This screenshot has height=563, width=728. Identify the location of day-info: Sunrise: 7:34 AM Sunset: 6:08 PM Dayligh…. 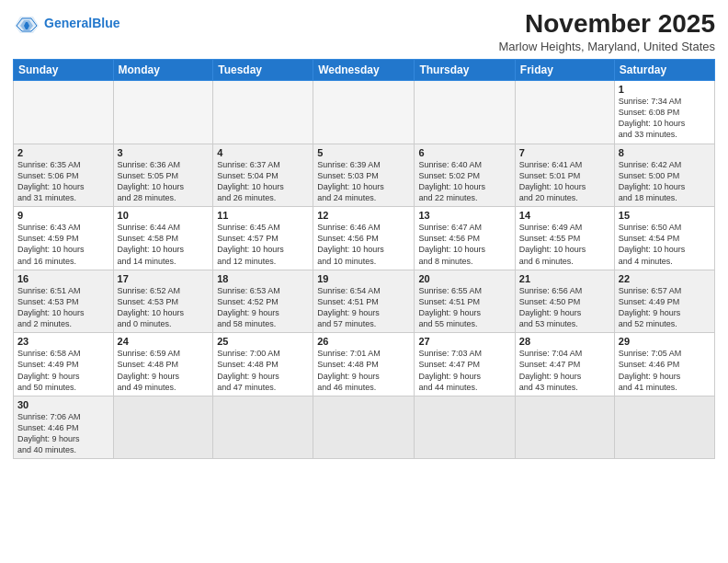
(665, 118).